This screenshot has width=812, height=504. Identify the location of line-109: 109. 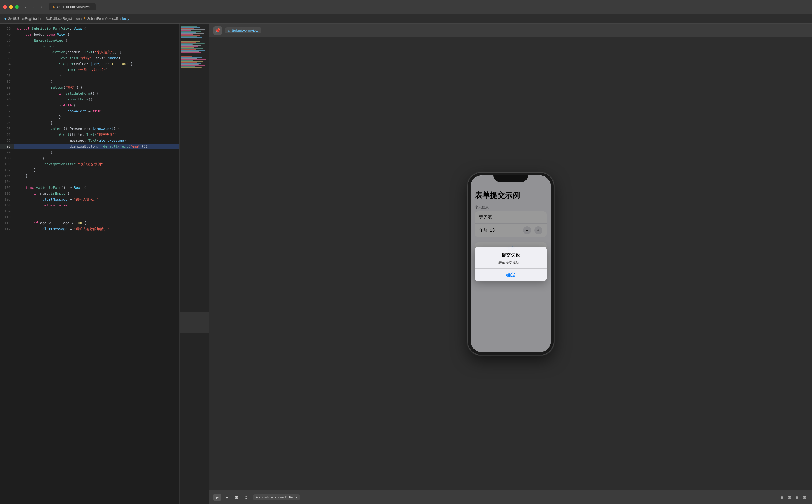
(7, 211).